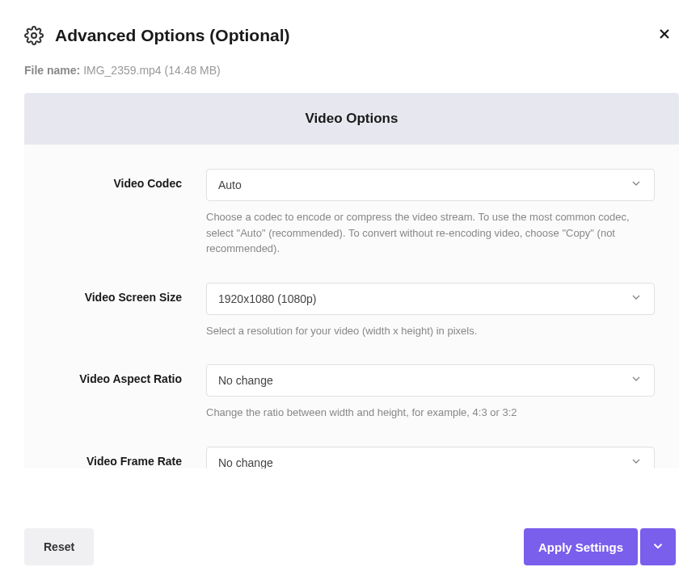 The width and height of the screenshot is (700, 588). Describe the element at coordinates (600, 547) in the screenshot. I see `apply-button-group: Apply Settings` at that location.